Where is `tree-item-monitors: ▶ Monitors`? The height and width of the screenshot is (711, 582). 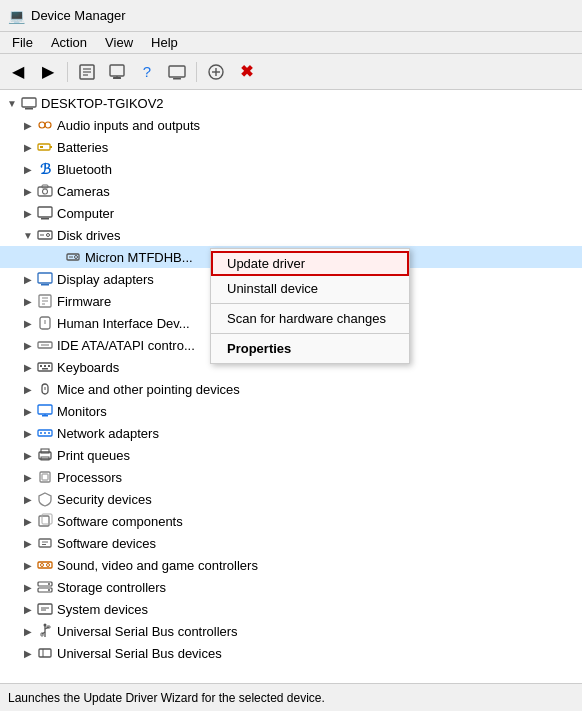
tree-item-monitors: ▶ Monitors is located at coordinates (291, 411).